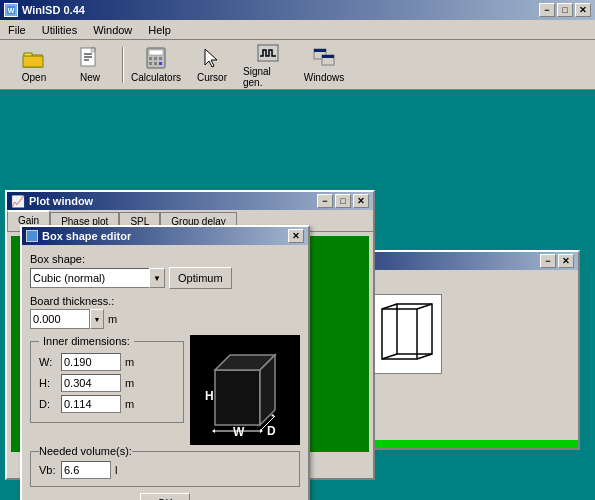 The image size is (595, 500). What do you see at coordinates (86, 470) in the screenshot?
I see `vb-input` at bounding box center [86, 470].